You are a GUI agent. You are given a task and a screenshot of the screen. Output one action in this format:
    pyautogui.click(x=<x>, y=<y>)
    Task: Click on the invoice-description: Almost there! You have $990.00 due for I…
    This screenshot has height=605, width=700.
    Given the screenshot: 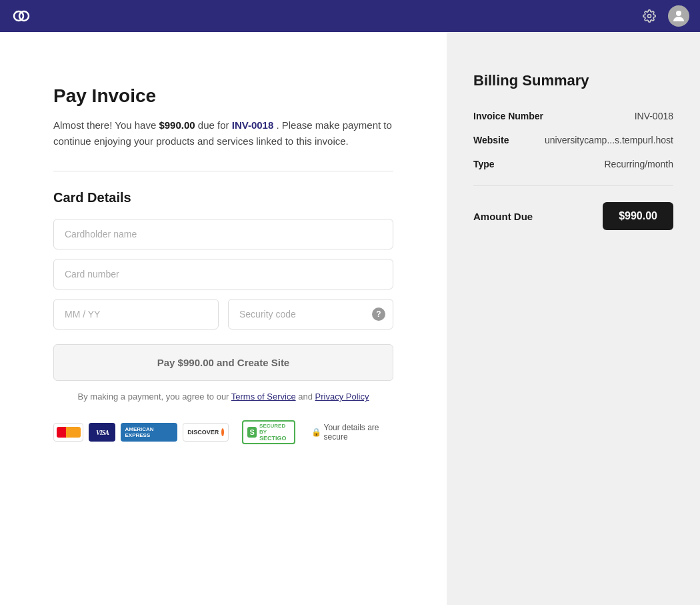 What is the action you would take?
    pyautogui.click(x=223, y=133)
    